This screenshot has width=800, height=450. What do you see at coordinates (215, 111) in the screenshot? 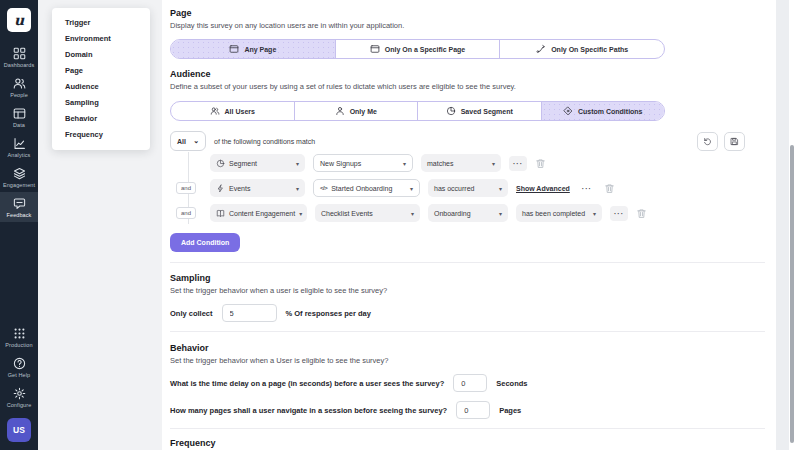
I see `users-icon` at bounding box center [215, 111].